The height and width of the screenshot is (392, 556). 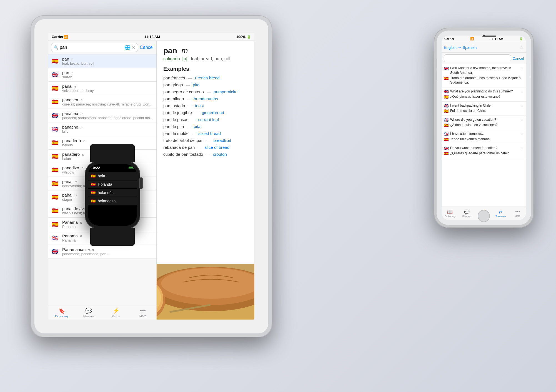 I want to click on examples-heading: Examples, so click(x=206, y=69).